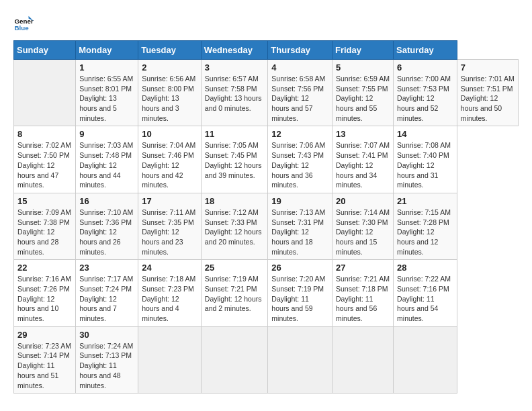 The height and width of the screenshot is (411, 532). I want to click on calendar-cell: 5Sunrise: 6:59 AMSunset: 7:55 PMDaylight…, so click(363, 93).